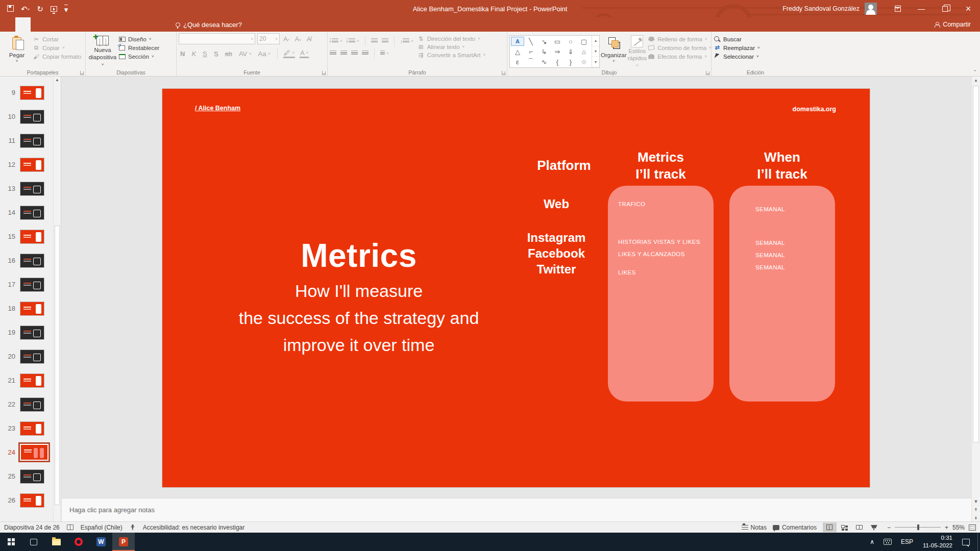  Describe the element at coordinates (228, 54) in the screenshot. I see `strikethrough-button: ab` at that location.